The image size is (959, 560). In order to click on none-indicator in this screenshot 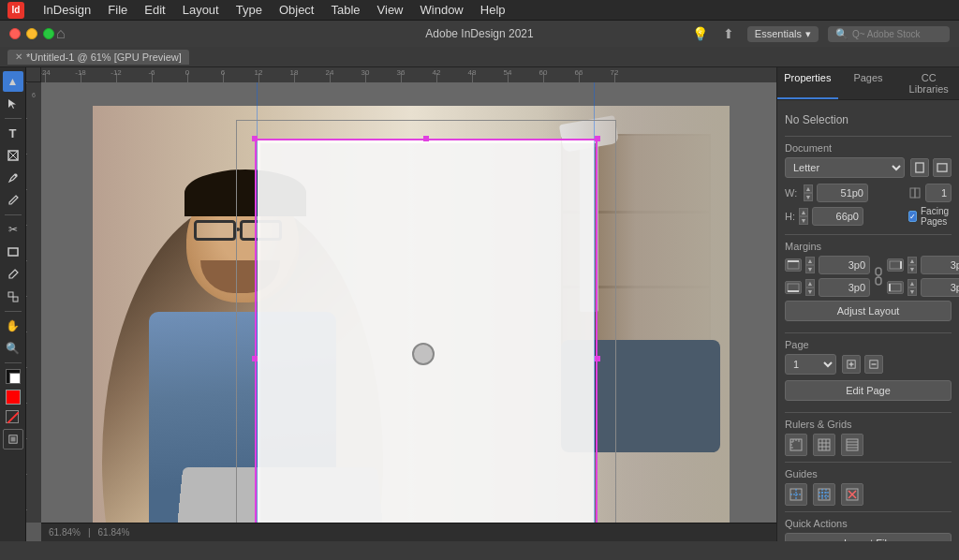, I will do `click(13, 418)`.